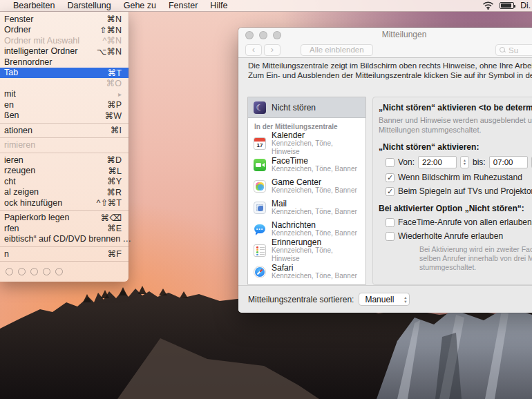 Image resolution: width=532 pixels, height=399 pixels. Describe the element at coordinates (64, 105) in the screenshot. I see `menu-item-drucken: en⌘P` at that location.